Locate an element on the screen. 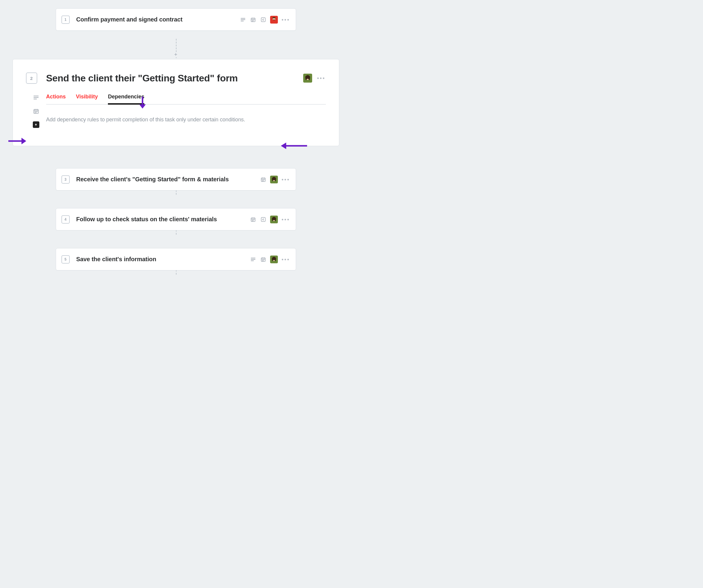 The image size is (703, 588). task-card: 5 Save the client's information ••• is located at coordinates (176, 259).